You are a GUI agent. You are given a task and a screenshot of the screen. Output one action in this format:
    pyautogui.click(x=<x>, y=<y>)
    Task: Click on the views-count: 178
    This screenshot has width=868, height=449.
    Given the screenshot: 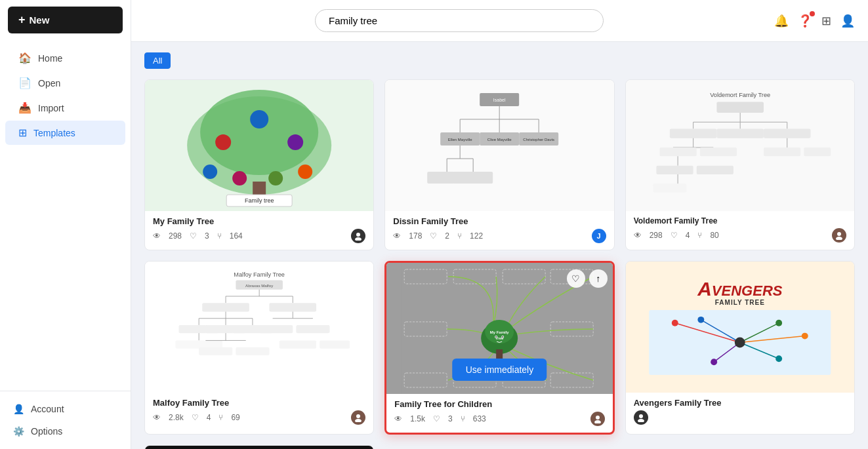 What is the action you would take?
    pyautogui.click(x=415, y=236)
    